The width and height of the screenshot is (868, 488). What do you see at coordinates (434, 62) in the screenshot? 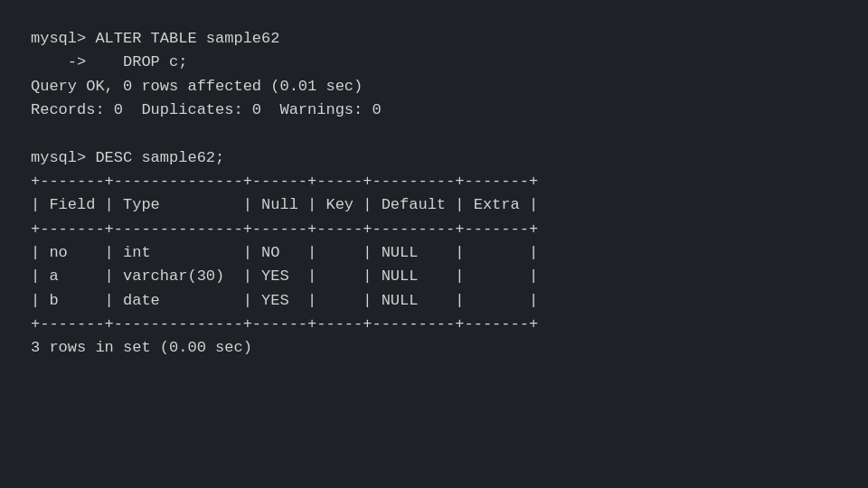
I see `terminal-line: -> DROP c;` at bounding box center [434, 62].